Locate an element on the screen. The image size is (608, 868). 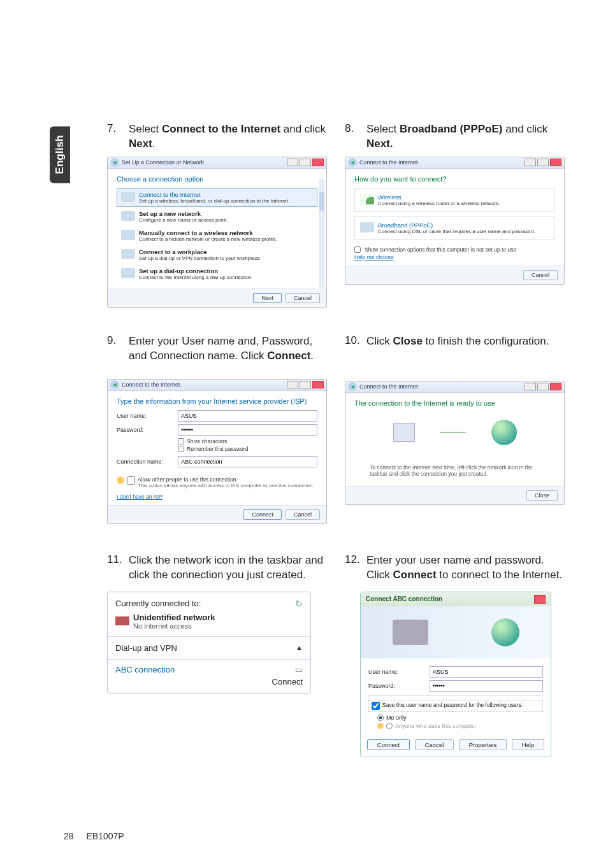
save-credentials-checkbox is located at coordinates (376, 706).